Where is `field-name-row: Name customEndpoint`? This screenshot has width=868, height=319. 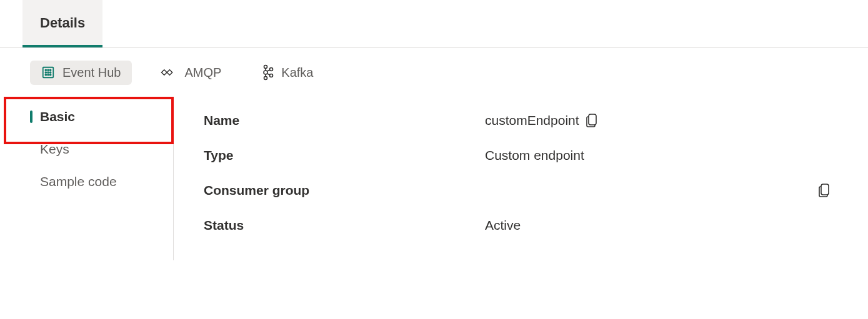
field-name-row: Name customEndpoint is located at coordinates (517, 120).